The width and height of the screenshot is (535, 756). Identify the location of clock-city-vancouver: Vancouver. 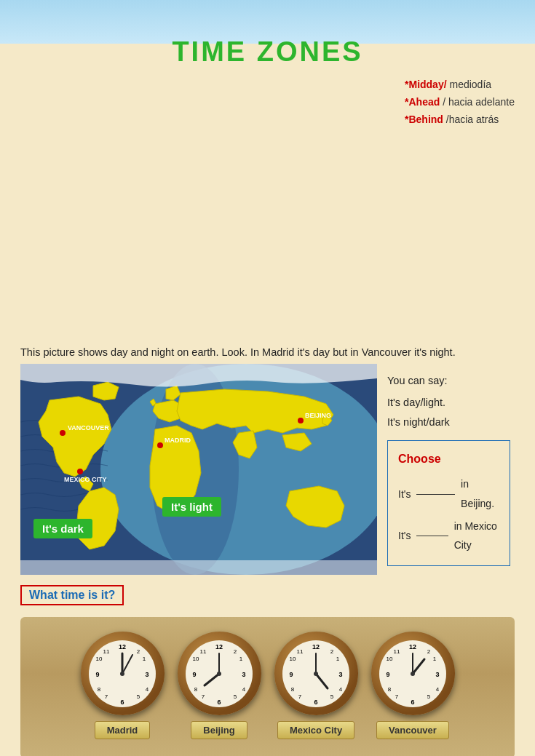
(413, 731).